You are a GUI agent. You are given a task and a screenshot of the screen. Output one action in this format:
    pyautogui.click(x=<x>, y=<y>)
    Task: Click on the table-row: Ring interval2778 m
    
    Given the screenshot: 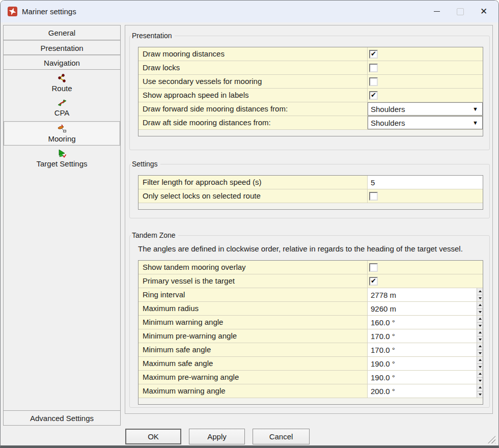 What is the action you would take?
    pyautogui.click(x=311, y=295)
    